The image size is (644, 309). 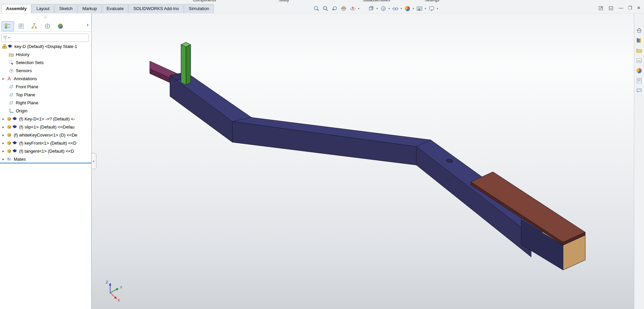 What do you see at coordinates (34, 26) in the screenshot?
I see `tab-configurationmanager` at bounding box center [34, 26].